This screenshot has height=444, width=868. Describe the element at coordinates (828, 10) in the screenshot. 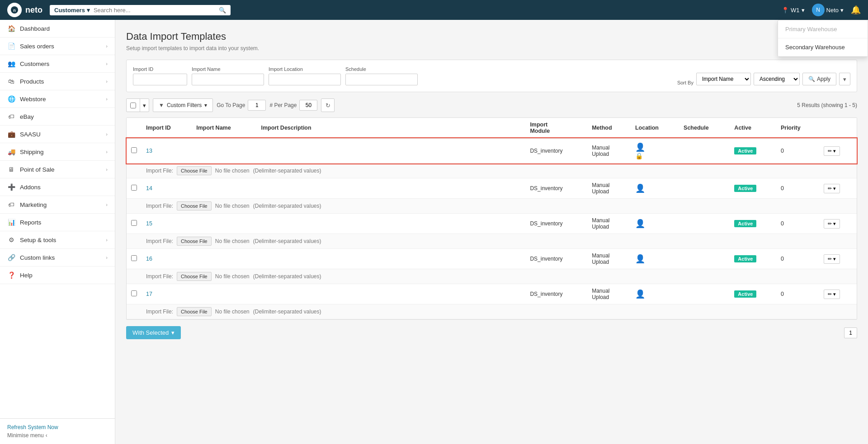

I see `user-button: N Neto ▾` at that location.